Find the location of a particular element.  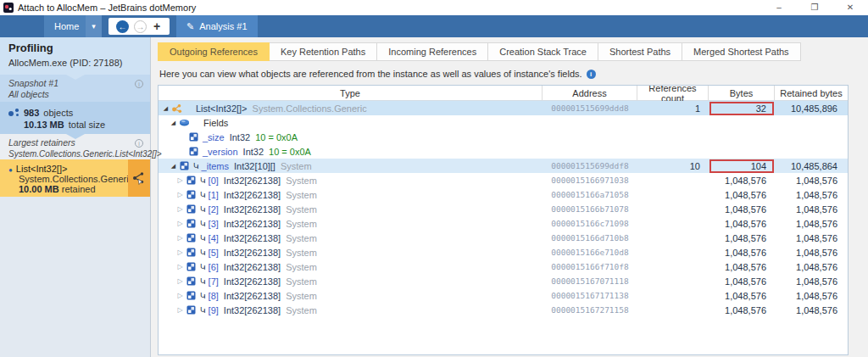

table-row: ▷Կ[5]Int32[262138]System0000015166e710d8… is located at coordinates (504, 253).